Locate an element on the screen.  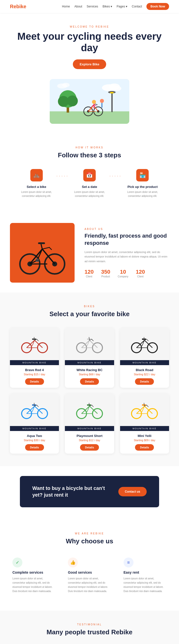
testimonial-section: Testimonial Many people trusted Rebike "… is located at coordinates (90, 628).